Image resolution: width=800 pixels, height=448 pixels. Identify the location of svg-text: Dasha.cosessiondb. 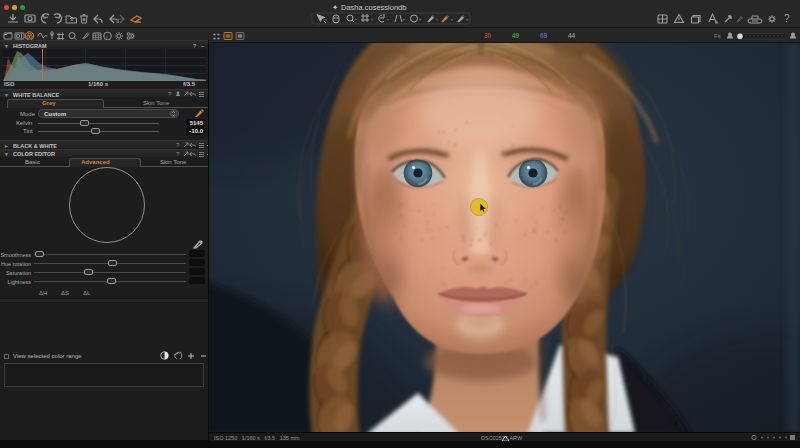
(374, 8).